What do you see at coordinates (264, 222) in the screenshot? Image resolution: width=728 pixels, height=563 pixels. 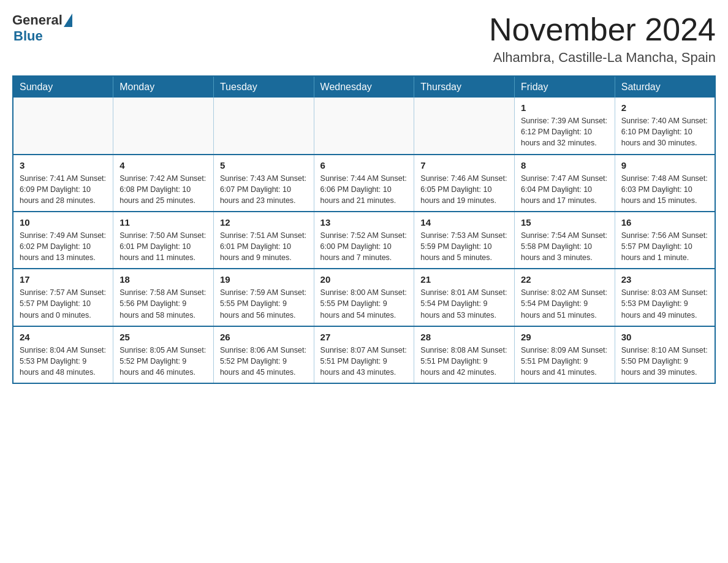 I see `day-number: 12` at bounding box center [264, 222].